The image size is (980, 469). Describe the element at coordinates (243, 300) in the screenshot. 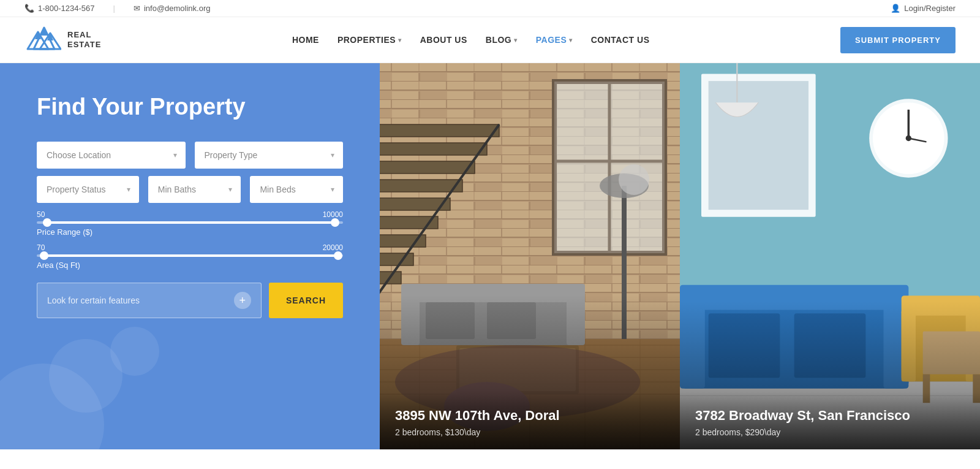

I see `add-features-button: +` at that location.